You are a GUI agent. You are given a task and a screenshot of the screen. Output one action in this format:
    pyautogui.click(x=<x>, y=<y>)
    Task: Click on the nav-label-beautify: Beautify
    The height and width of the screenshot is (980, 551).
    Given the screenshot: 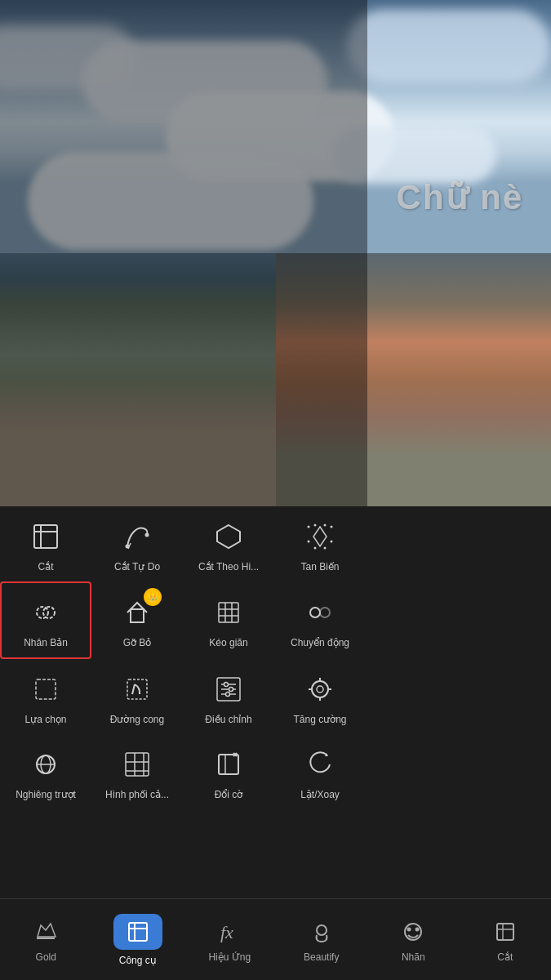 What is the action you would take?
    pyautogui.click(x=322, y=957)
    